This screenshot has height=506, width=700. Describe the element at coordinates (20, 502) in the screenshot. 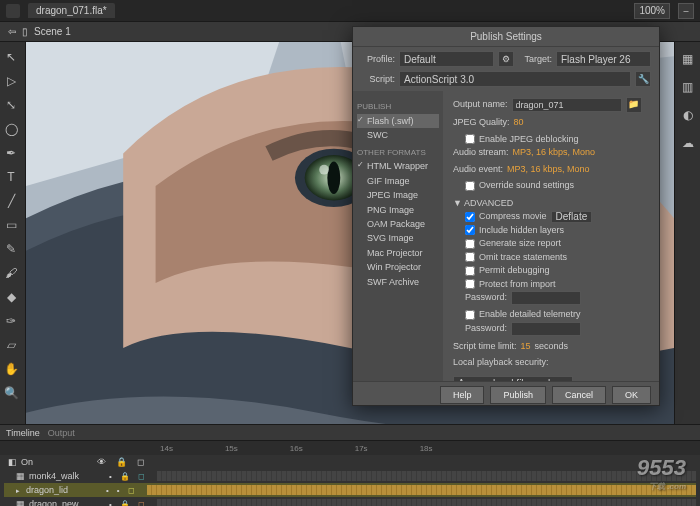

I see `movieclip-icon: ▦` at that location.